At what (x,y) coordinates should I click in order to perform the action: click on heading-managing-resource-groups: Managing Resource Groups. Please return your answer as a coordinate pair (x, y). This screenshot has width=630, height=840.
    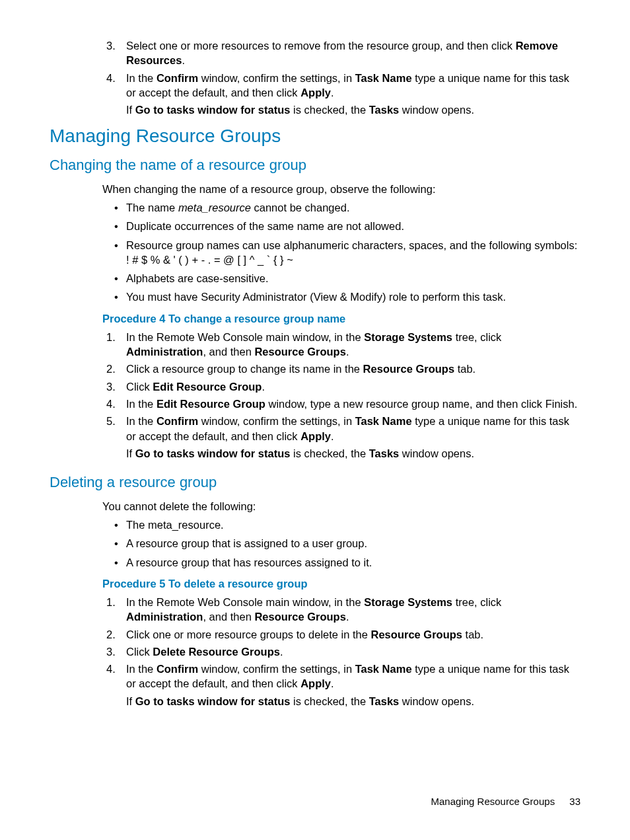
    Looking at the image, I should click on (315, 136).